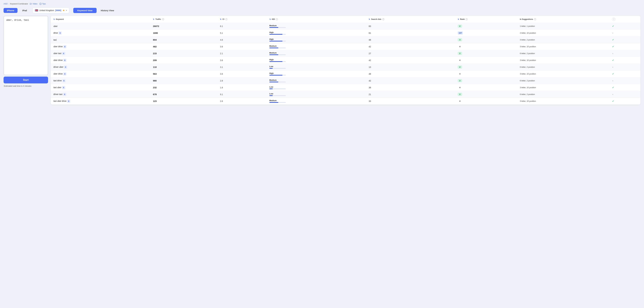 The image size is (644, 308). I want to click on traffic-cell: 678, so click(185, 94).